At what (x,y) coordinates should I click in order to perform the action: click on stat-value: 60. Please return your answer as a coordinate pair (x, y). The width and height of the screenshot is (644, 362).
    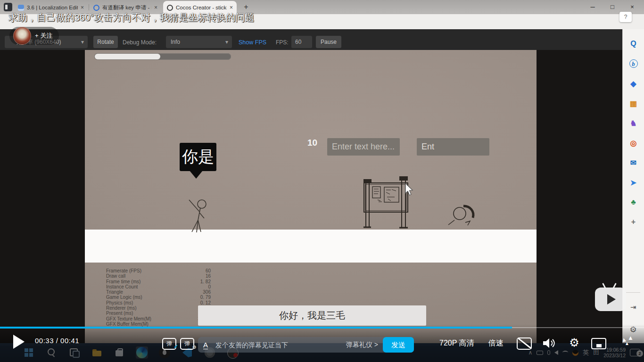
    Looking at the image, I should click on (208, 271).